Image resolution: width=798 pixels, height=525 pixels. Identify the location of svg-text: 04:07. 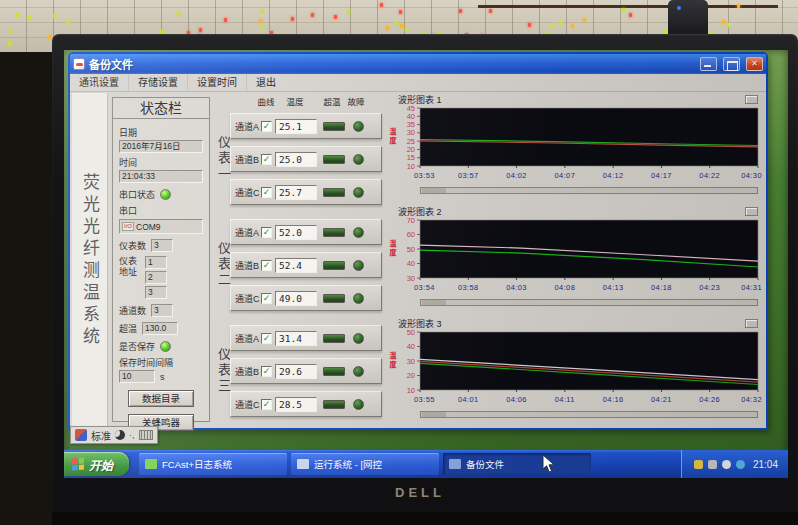
(564, 176).